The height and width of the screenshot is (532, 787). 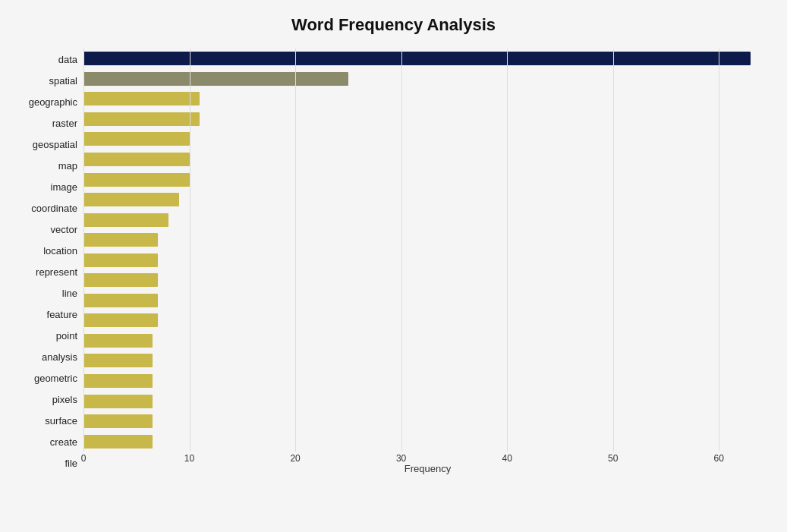 What do you see at coordinates (401, 458) in the screenshot?
I see `x-tick-label: 30` at bounding box center [401, 458].